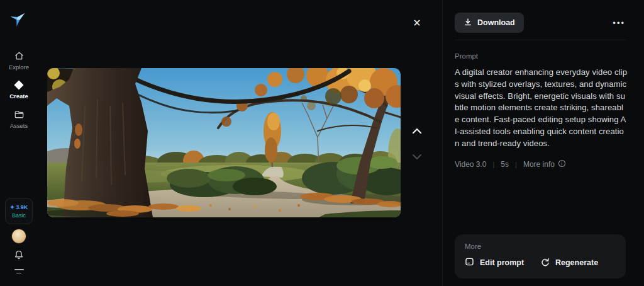 The width and height of the screenshot is (644, 286). Describe the element at coordinates (417, 23) in the screenshot. I see `close-icon: ✕` at that location.